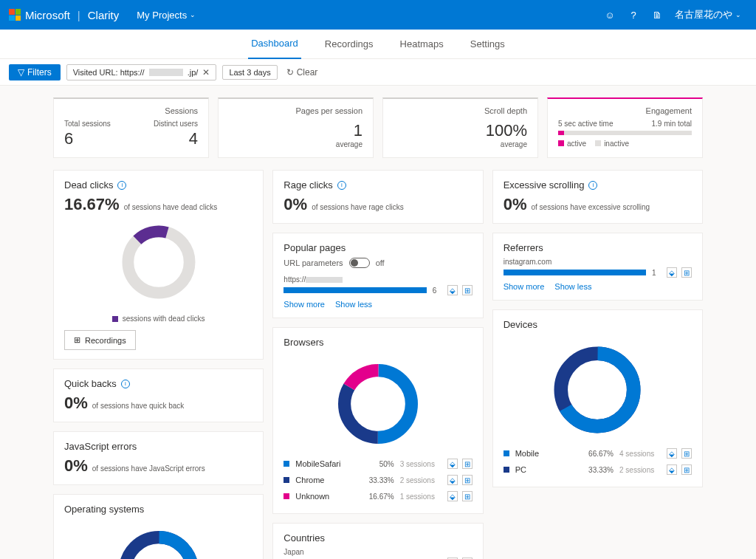 Image resolution: width=756 pixels, height=559 pixels. I want to click on masked-url, so click(324, 280).